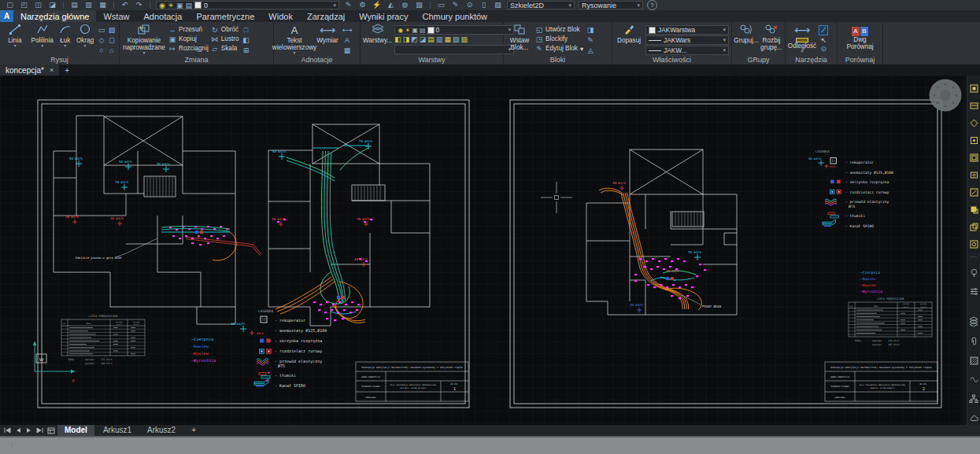  I want to click on edit-attribute-icon: ✎, so click(590, 40).